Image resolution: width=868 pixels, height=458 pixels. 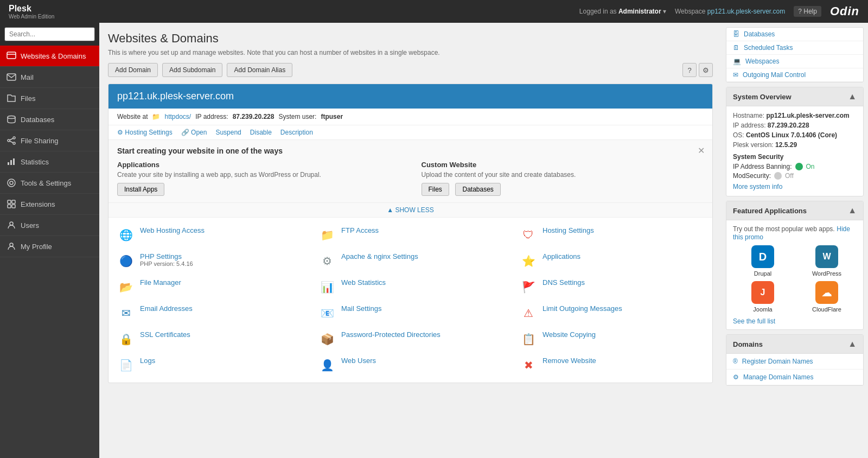 What do you see at coordinates (570, 360) in the screenshot?
I see `feature-link-17: Remove Website` at bounding box center [570, 360].